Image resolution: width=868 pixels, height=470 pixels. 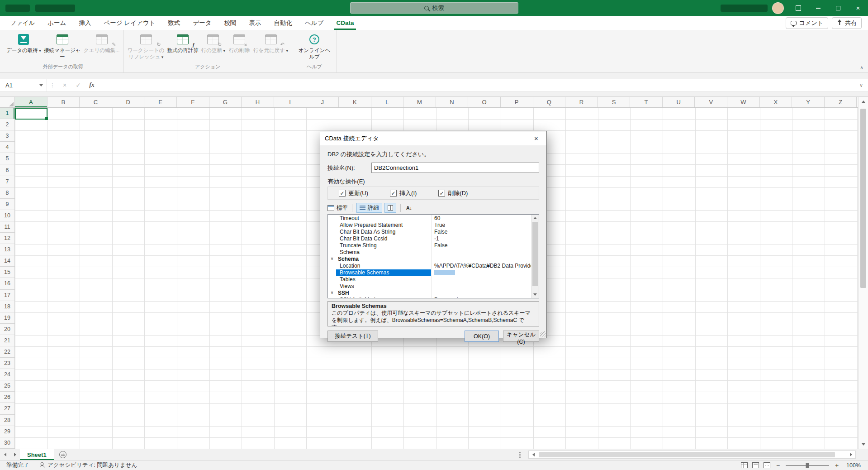 I want to click on ribbon-tab-2: 挿入, so click(x=85, y=23).